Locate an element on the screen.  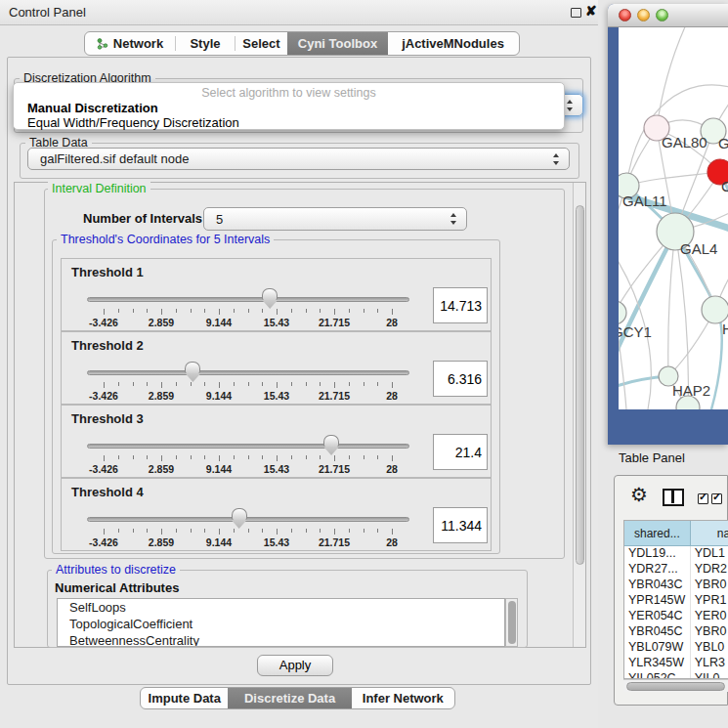
threshold-1-slider-thumb is located at coordinates (270, 294).